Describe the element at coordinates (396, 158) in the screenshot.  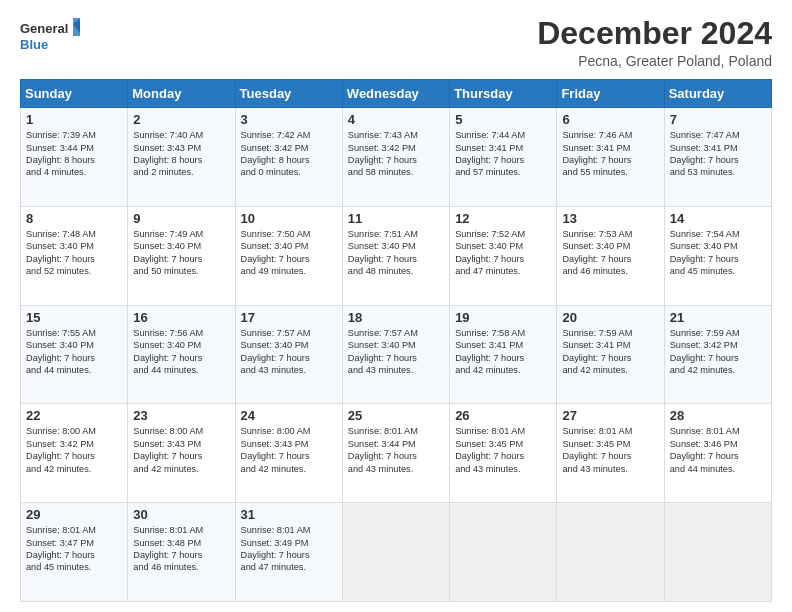
I see `calendar-cell: 4Sunrise: 7:43 AMSunset: 3:42 PMDaylight…` at that location.